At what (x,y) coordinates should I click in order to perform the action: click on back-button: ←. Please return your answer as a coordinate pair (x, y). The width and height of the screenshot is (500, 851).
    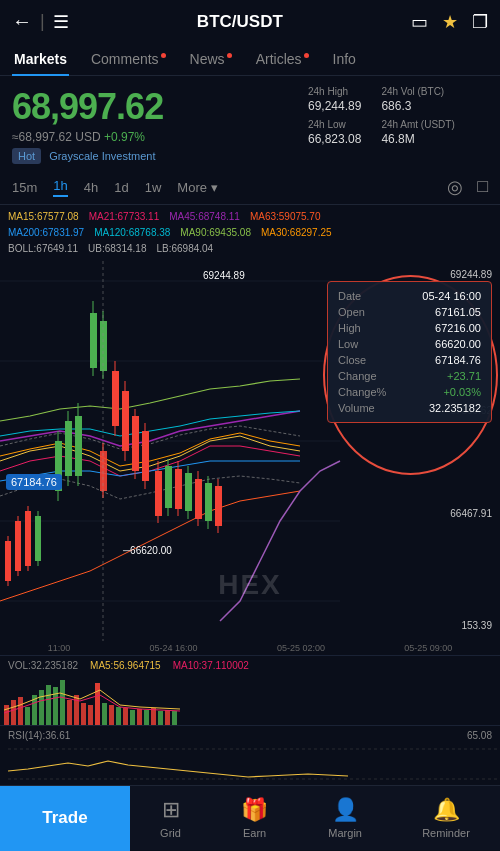
    Looking at the image, I should click on (22, 22).